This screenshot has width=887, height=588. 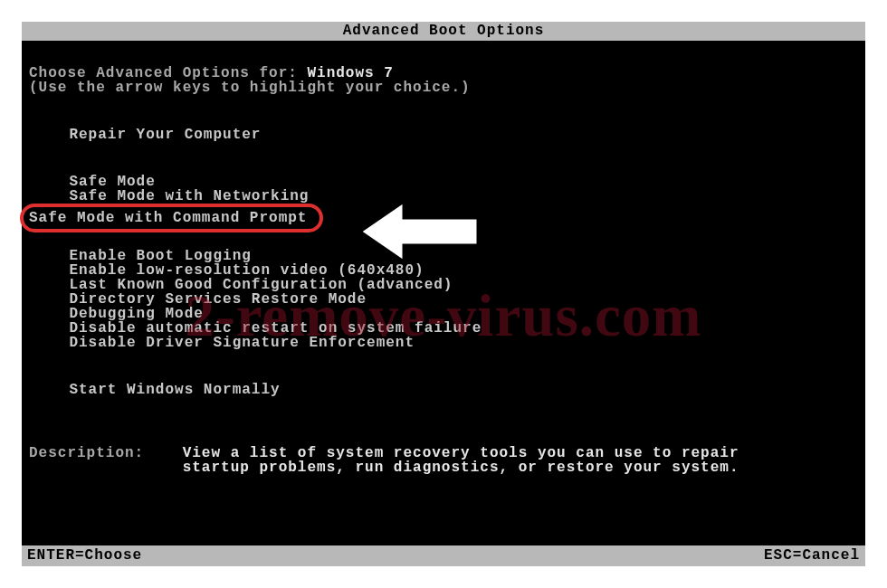 What do you see at coordinates (172, 218) in the screenshot?
I see `selection-highlight: Safe Mode with Command Prompt` at bounding box center [172, 218].